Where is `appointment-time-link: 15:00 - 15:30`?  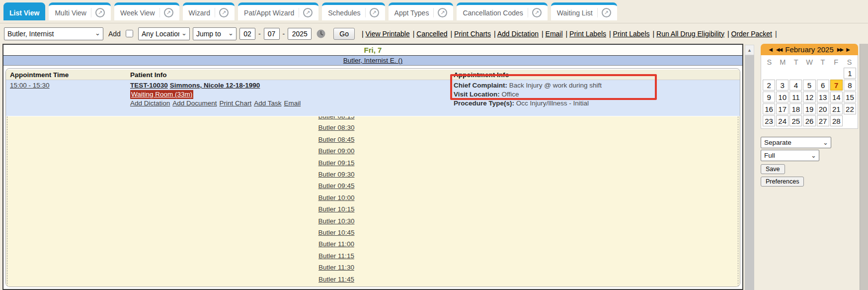
appointment-time-link: 15:00 - 15:30 is located at coordinates (30, 86).